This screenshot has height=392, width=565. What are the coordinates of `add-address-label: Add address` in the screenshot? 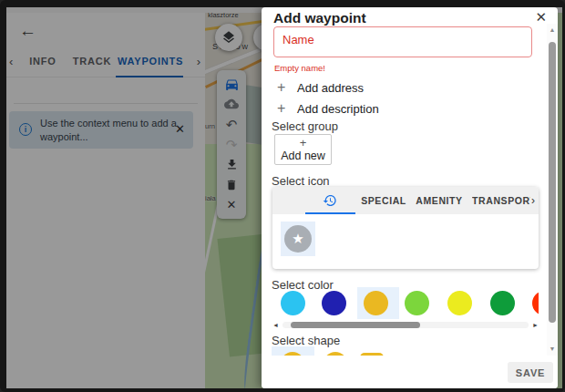 It's located at (330, 88).